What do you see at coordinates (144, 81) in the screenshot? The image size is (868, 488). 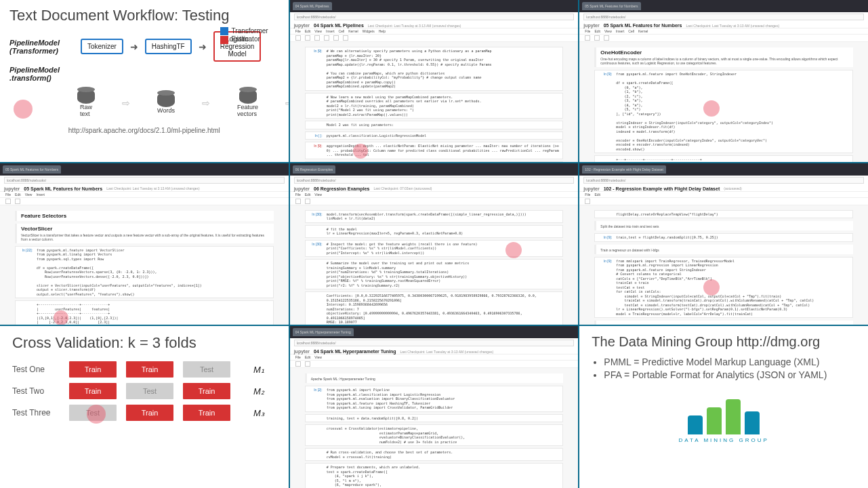 I see `workflow-slide: Text Document Workflow: Testing Transfor…` at bounding box center [144, 81].